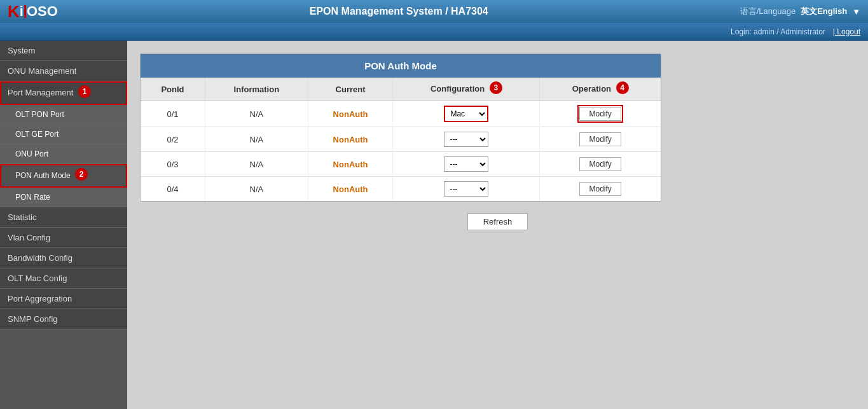 This screenshot has height=409, width=868. I want to click on table-row: 0/2N/ANonAuth---MacModify, so click(401, 140).